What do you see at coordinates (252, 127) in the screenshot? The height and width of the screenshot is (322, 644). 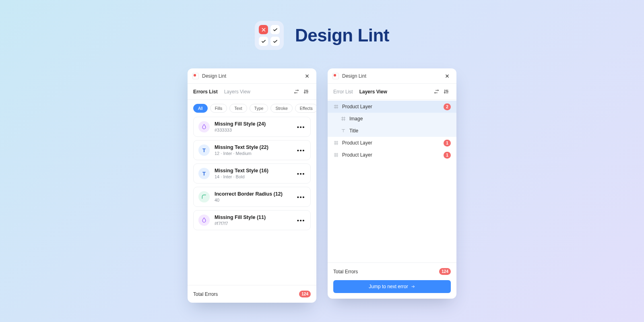 I see `error-card: Missing Fill Style (24) #333333 •••` at bounding box center [252, 127].